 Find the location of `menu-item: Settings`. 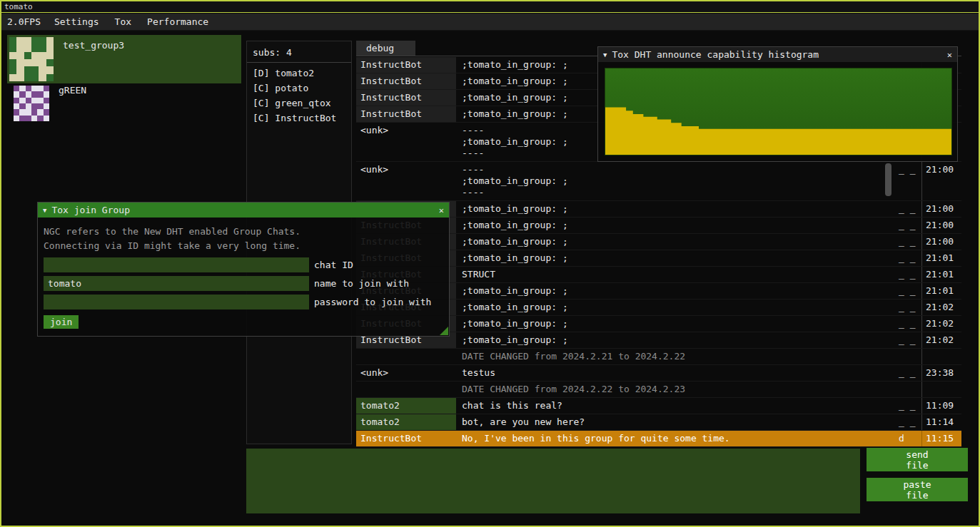

menu-item: Settings is located at coordinates (77, 21).